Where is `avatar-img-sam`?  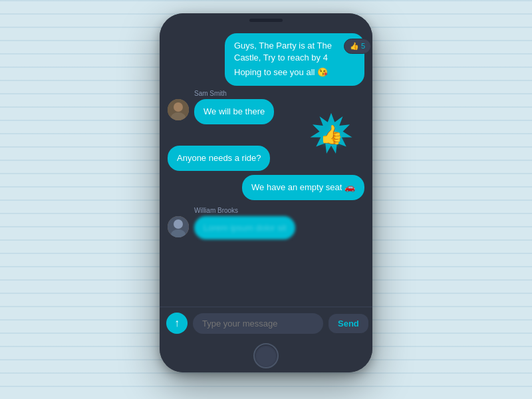 avatar-img-sam is located at coordinates (178, 110).